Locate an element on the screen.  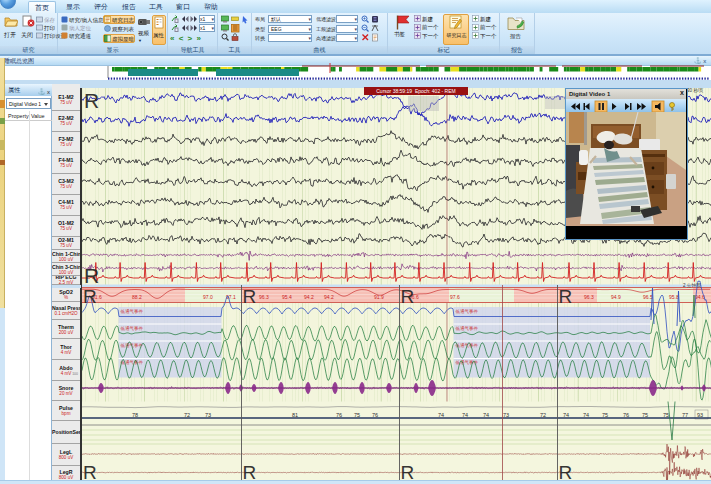
svg-text: 93 is located at coordinates (700, 415).